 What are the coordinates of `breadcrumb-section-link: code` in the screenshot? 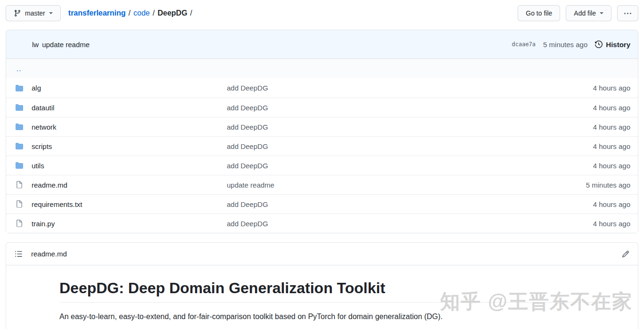 It's located at (141, 13).